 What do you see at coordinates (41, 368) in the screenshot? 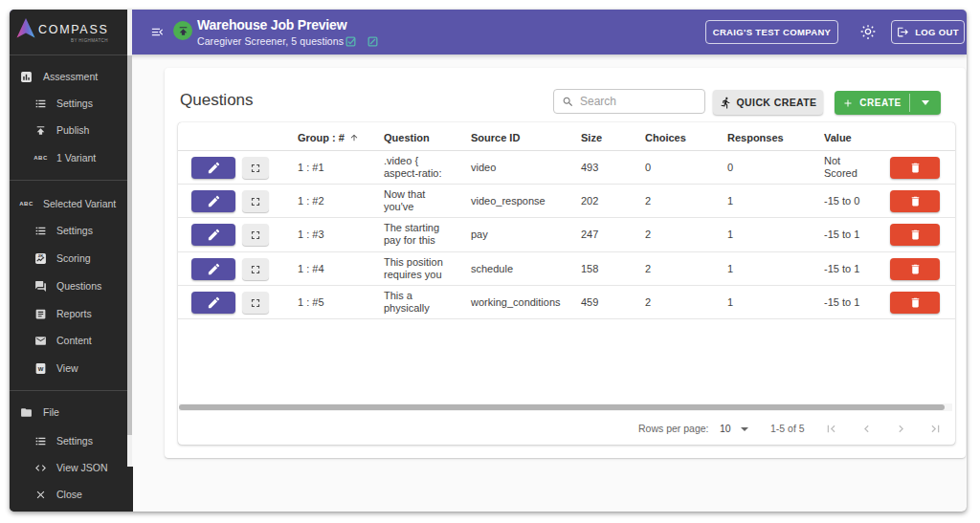
I see `svg-text: W` at bounding box center [41, 368].